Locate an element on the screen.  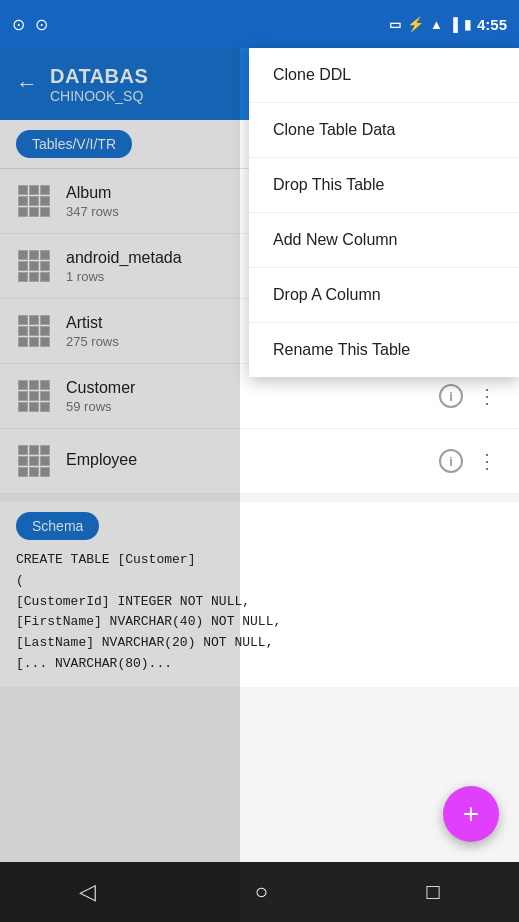
status-bar-right: ▭ ⚡ ▲ ▐ ▮ 4:55 is located at coordinates (448, 24).